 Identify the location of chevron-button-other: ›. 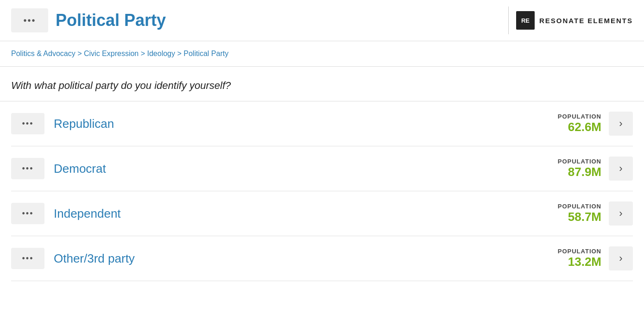
(621, 258).